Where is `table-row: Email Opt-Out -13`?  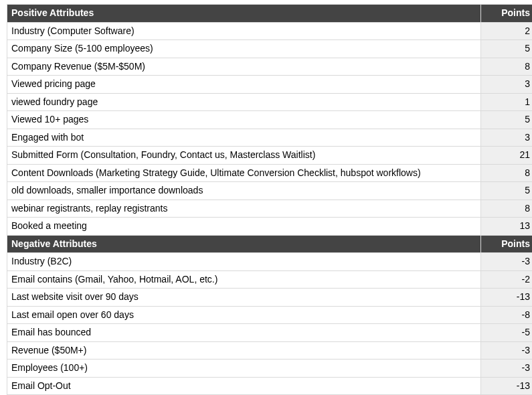
table-row: Email Opt-Out -13 is located at coordinates (270, 386).